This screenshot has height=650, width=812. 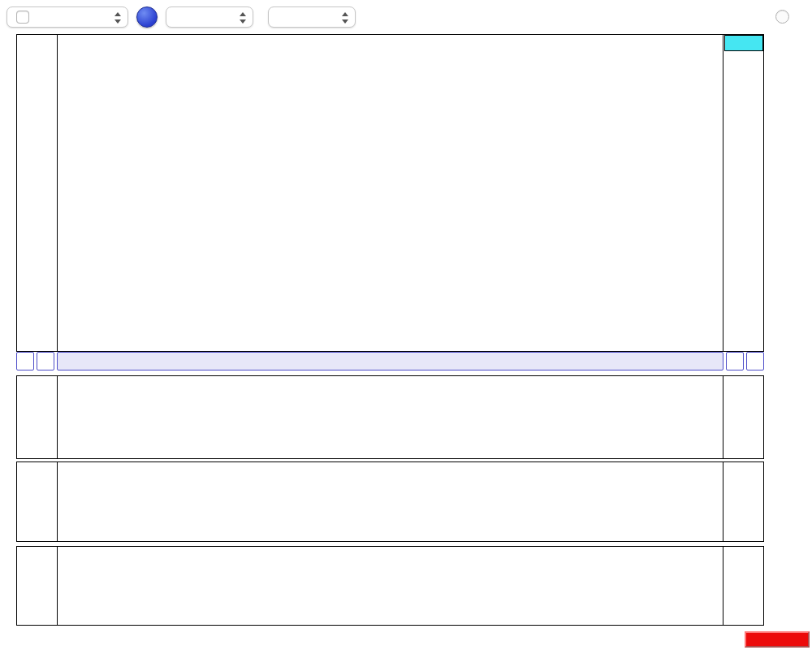 What do you see at coordinates (783, 16) in the screenshot?
I see `toolbar-radio` at bounding box center [783, 16].